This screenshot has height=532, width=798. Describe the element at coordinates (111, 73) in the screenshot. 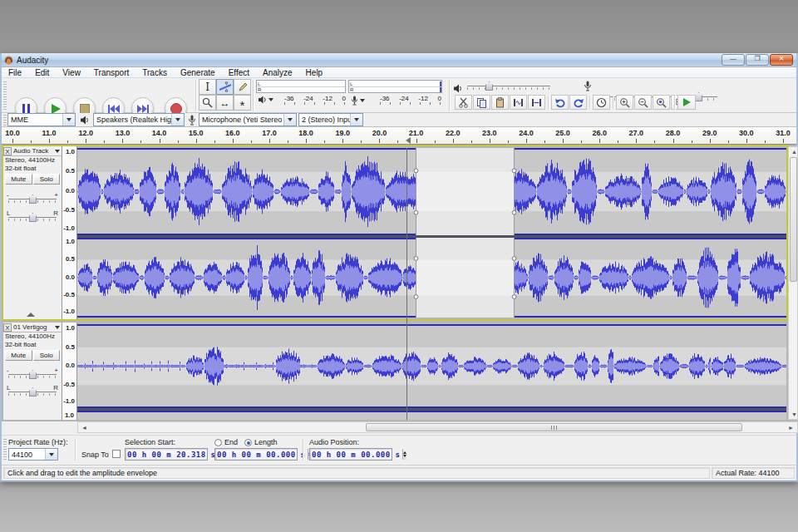

I see `menu-transport: Transport` at that location.